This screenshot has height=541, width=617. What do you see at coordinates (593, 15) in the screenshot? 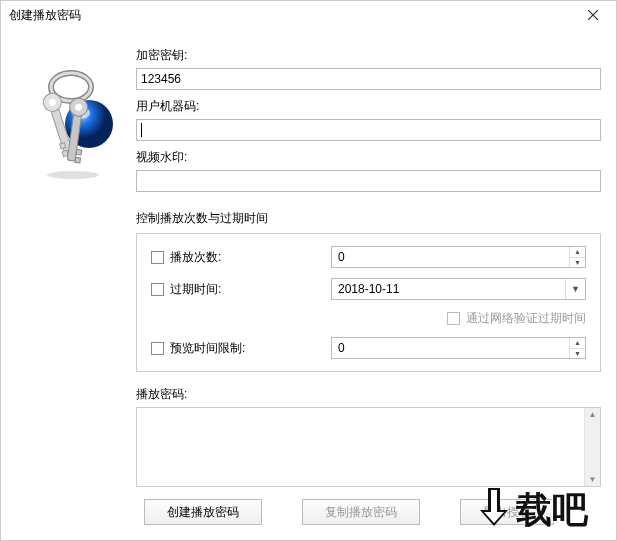
I see `close-button` at bounding box center [593, 15].